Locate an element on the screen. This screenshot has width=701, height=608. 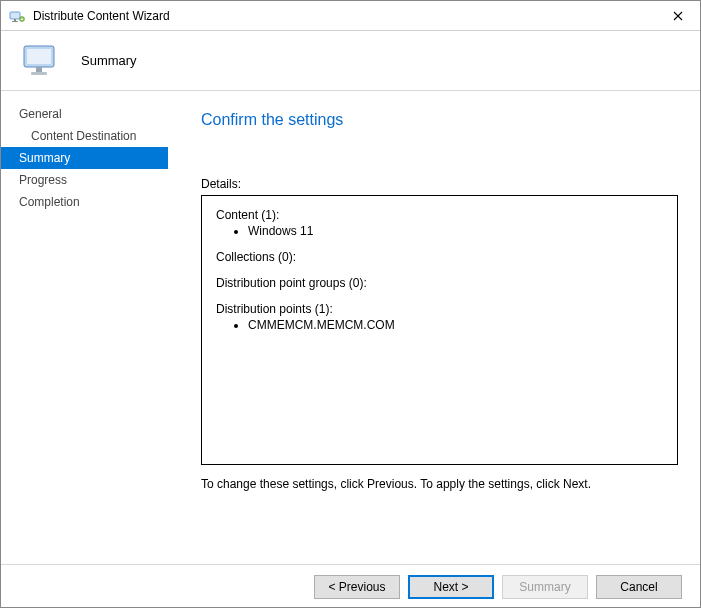
summary-button: Summary is located at coordinates (545, 587).